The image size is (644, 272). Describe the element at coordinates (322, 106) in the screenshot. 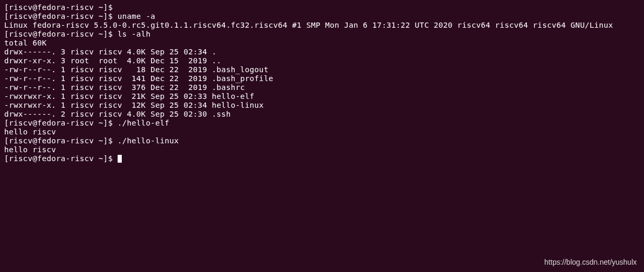

I see `terminal-line: -rwxrwxr-x. 1 riscv riscv 12K Sep 25 02:…` at that location.